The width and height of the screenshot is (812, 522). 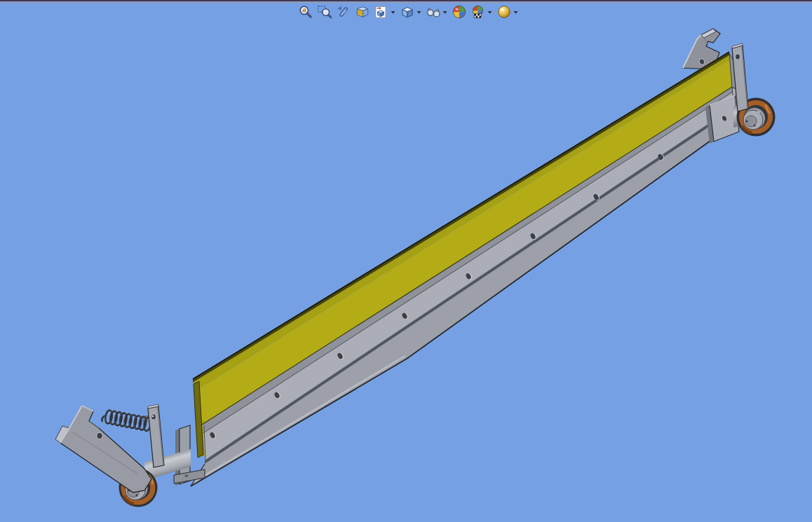 What do you see at coordinates (325, 12) in the screenshot?
I see `zoom-to-area-button` at bounding box center [325, 12].